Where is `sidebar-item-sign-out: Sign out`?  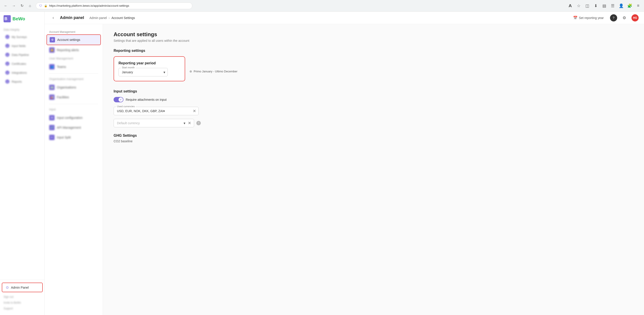
sidebar-item-sign-out: Sign out is located at coordinates (22, 297).